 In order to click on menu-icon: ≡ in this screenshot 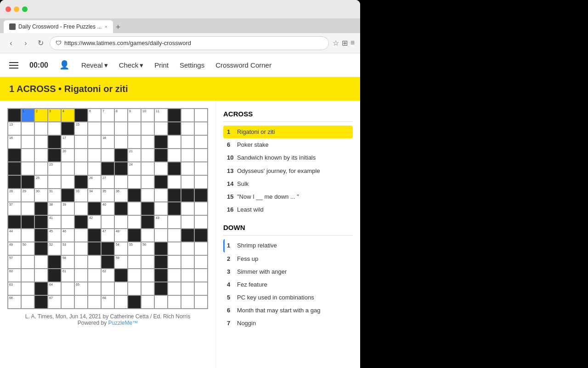, I will do `click(353, 43)`.